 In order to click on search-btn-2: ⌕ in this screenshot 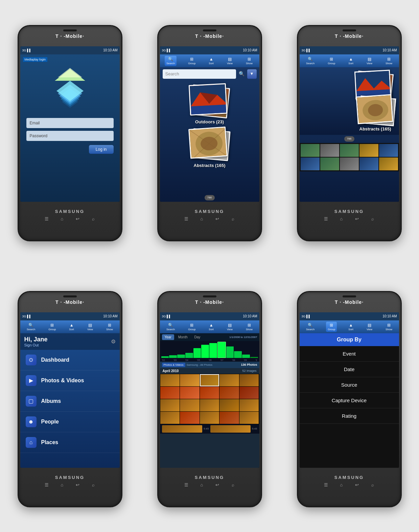, I will do `click(233, 219)`.